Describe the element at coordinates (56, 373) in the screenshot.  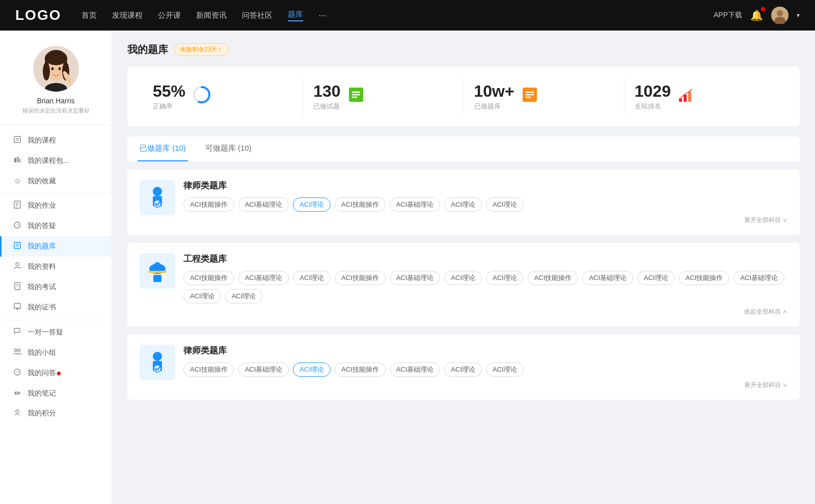
I see `sidebar-item-my-questions: ? 我的问答` at that location.